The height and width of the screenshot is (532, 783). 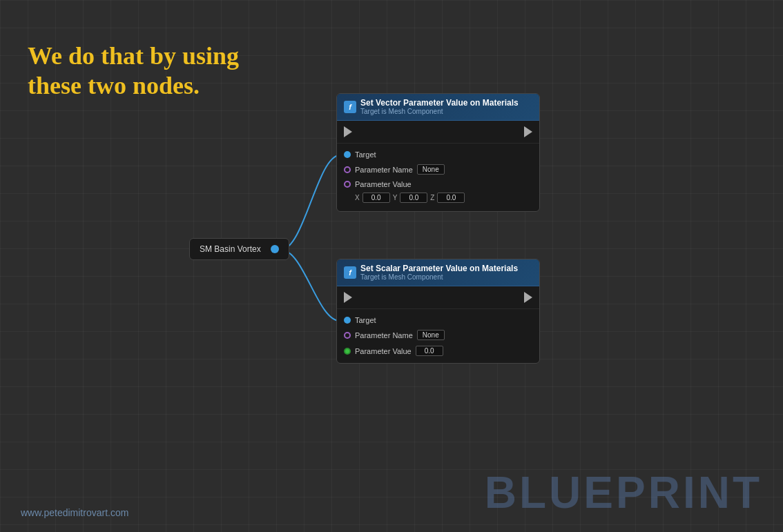 What do you see at coordinates (438, 177) in the screenshot?
I see `vector-node-body: Target Parameter Name None Parameter Val…` at bounding box center [438, 177].